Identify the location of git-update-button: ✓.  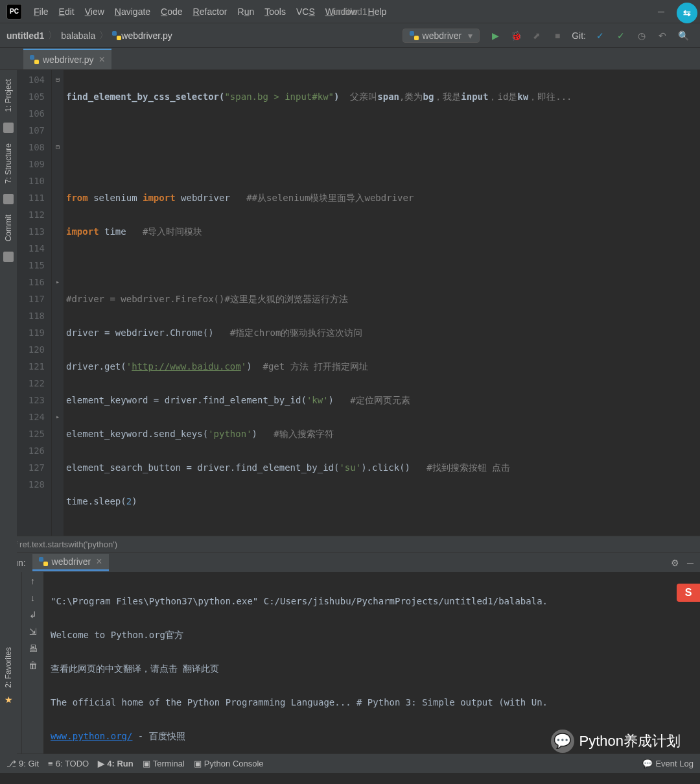
(600, 36).